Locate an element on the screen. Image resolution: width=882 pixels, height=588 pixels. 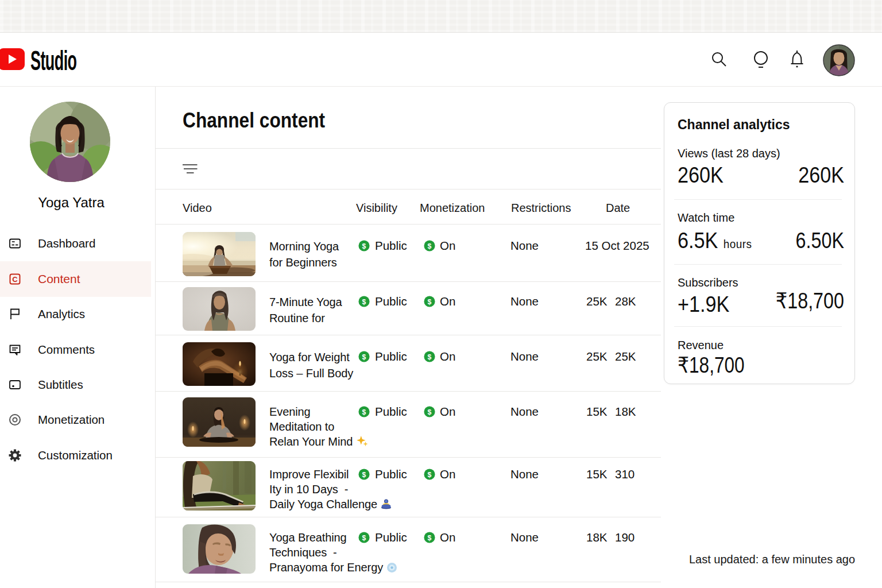
svg-text: C is located at coordinates (15, 279).